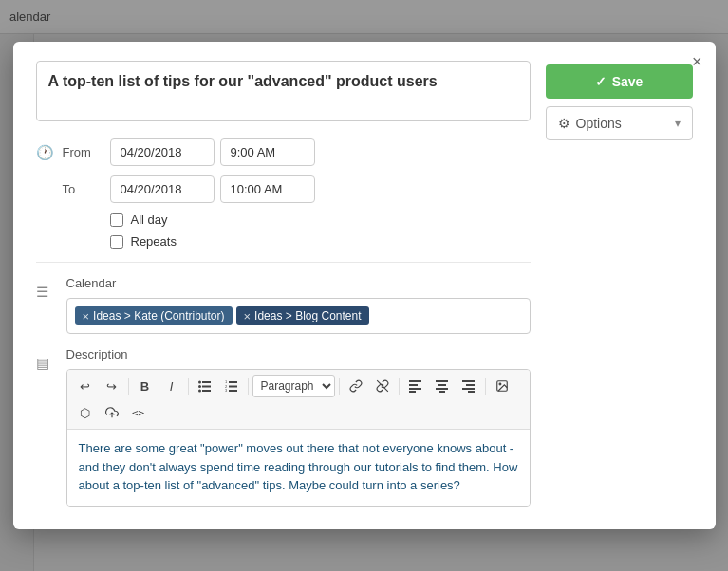  What do you see at coordinates (298, 400) in the screenshot?
I see `editor-toolbar: ↩ ↪ B I 123` at bounding box center [298, 400].